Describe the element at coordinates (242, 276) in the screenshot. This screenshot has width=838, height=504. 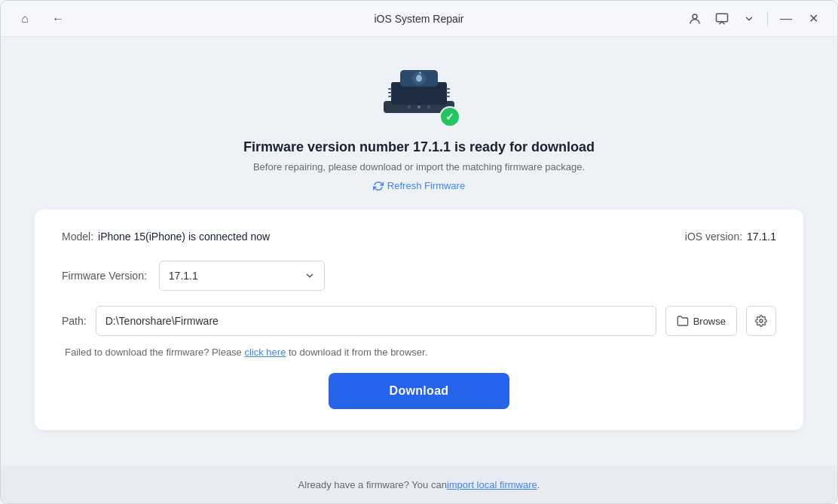
I see `firmware-version-select: 17.1.1` at that location.